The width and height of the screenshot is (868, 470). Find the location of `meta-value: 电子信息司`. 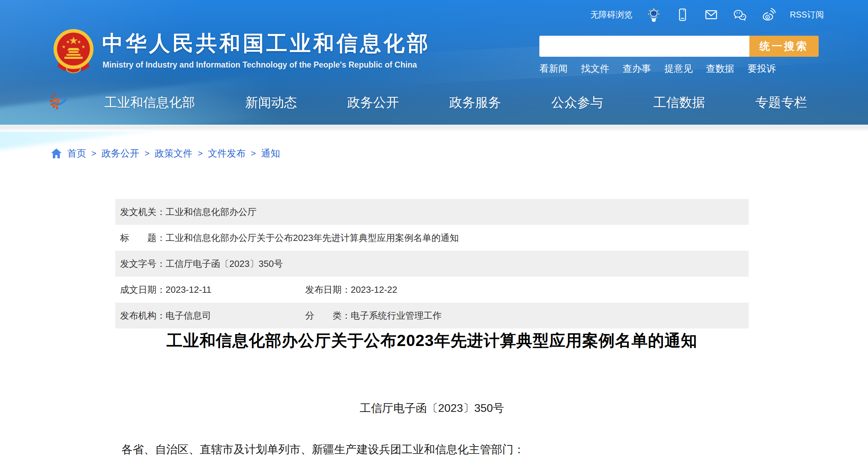

meta-value: 电子信息司 is located at coordinates (188, 316).